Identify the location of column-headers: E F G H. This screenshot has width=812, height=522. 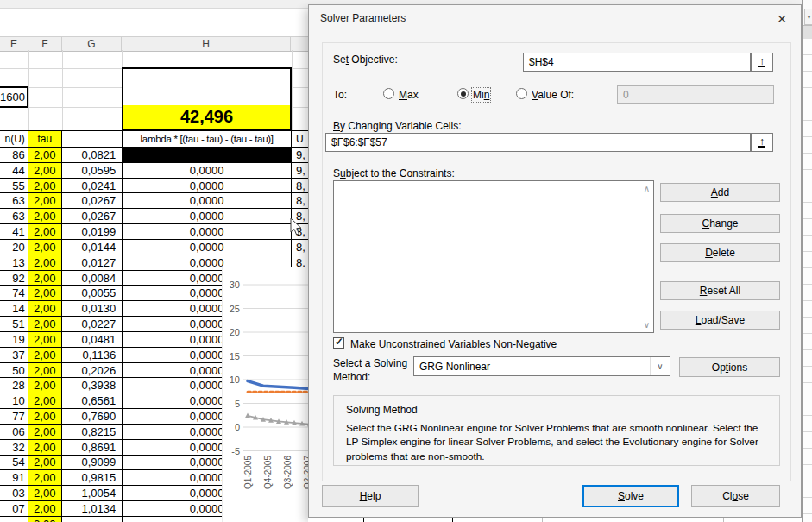
(155, 44).